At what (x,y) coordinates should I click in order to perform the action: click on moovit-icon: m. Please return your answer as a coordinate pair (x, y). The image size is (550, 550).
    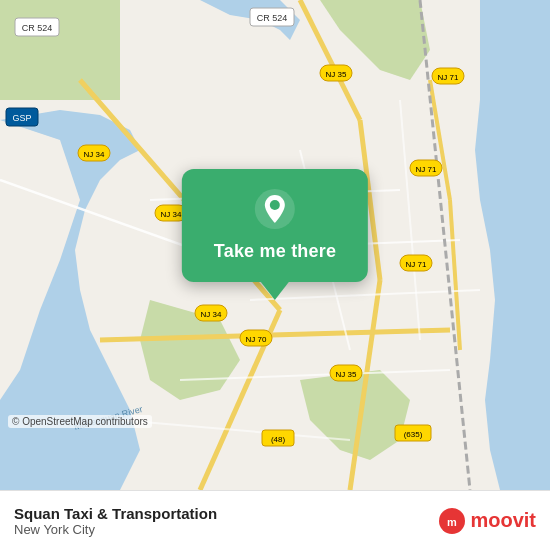
    Looking at the image, I should click on (452, 521).